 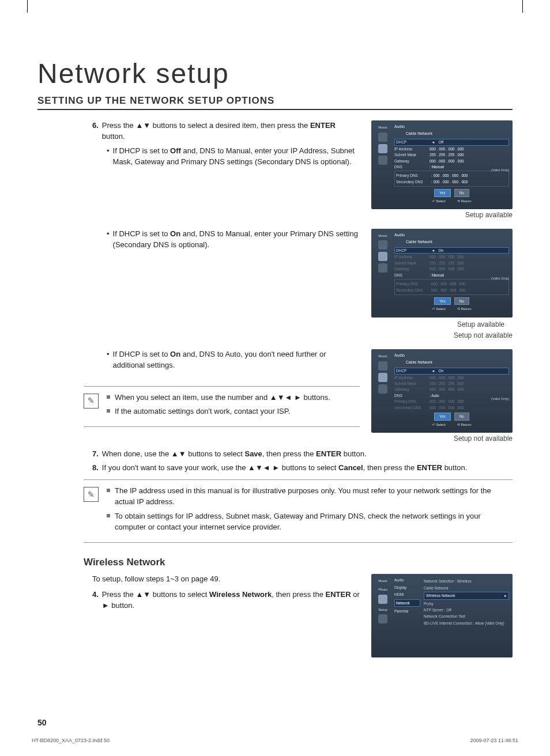 What do you see at coordinates (226, 580) in the screenshot?
I see `wireless-intro: To setup, follow steps 1~3 on page 49.` at bounding box center [226, 580].